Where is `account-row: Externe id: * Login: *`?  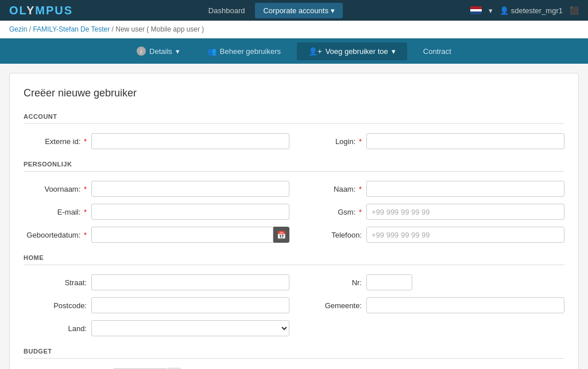
account-row: Externe id: * Login: * is located at coordinates (294, 141).